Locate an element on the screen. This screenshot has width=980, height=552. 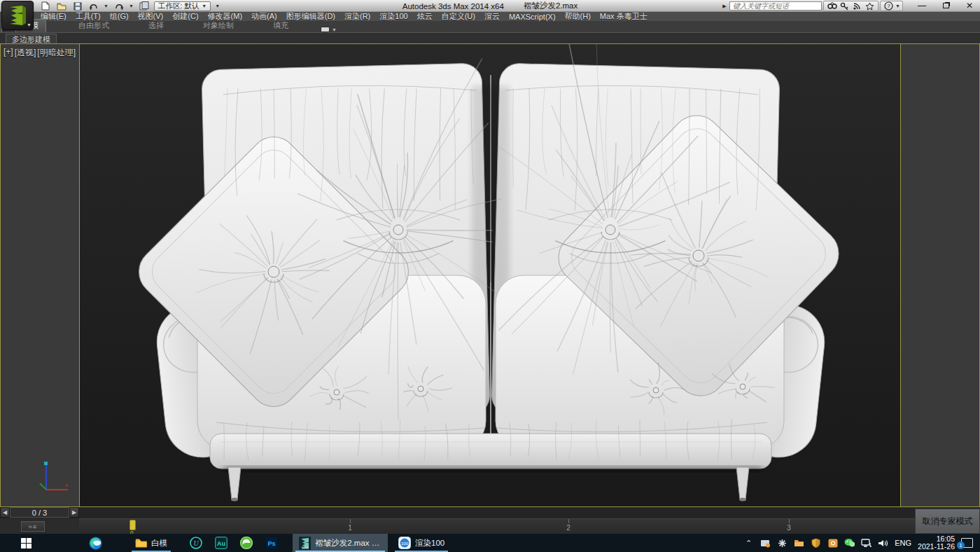
menu-item-11: 自定义(U) is located at coordinates (458, 17).